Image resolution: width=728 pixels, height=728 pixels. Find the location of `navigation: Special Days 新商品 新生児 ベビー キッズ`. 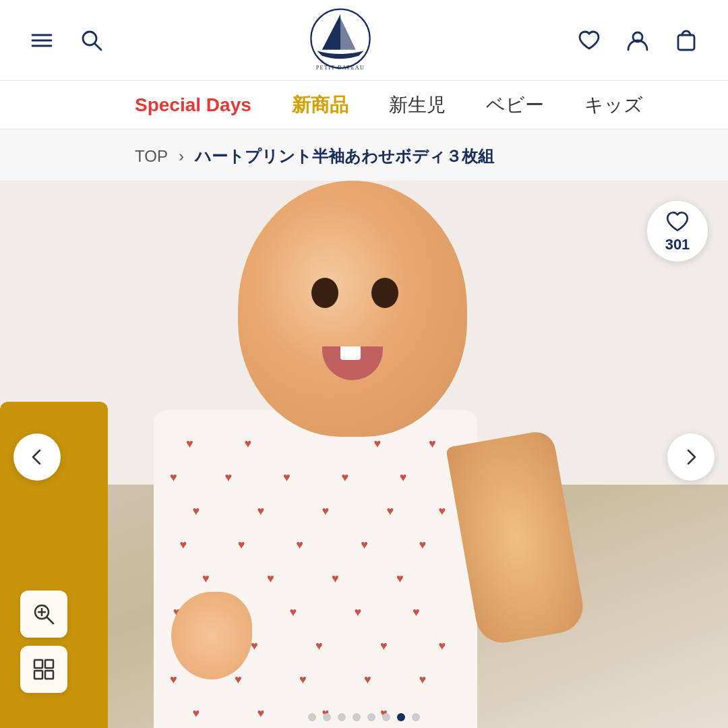

navigation: Special Days 新商品 新生児 ベビー キッズ is located at coordinates (364, 105).